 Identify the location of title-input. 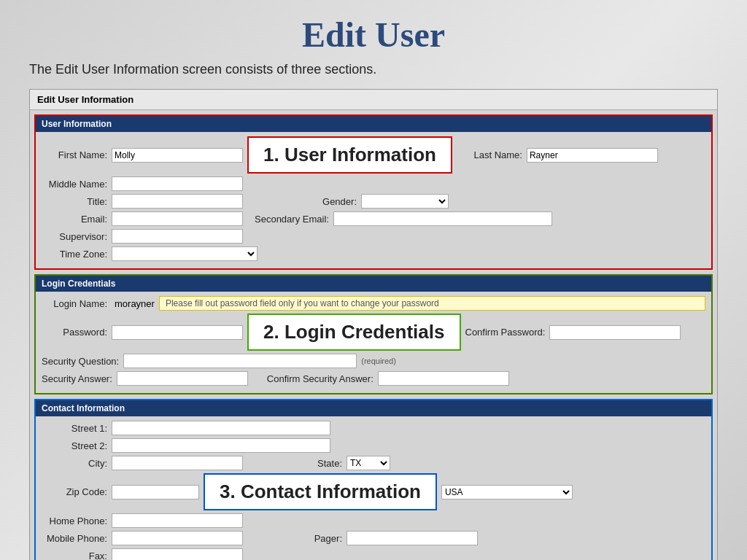
(177, 201).